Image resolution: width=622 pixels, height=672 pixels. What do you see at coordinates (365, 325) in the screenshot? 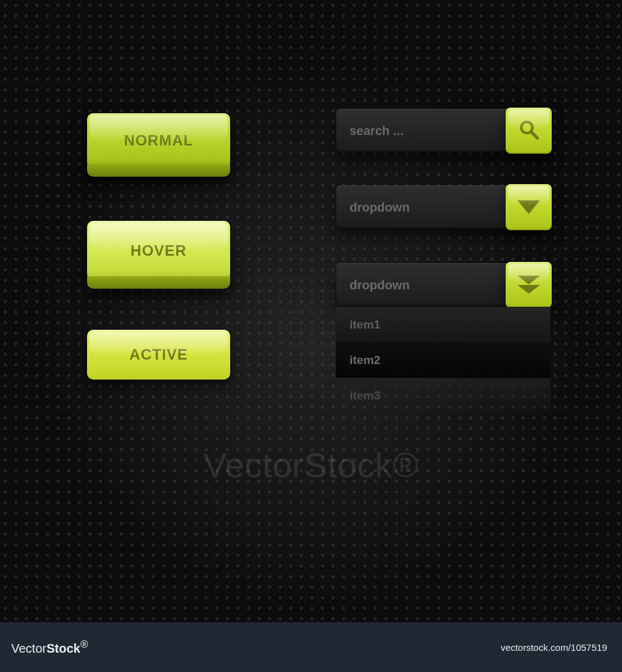
I see `dropdown-item-label: item1` at bounding box center [365, 325].